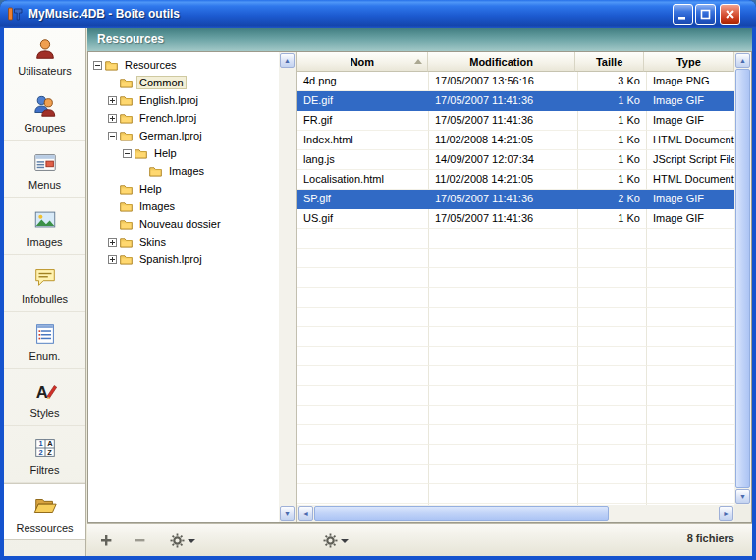  I want to click on tree-item-label: German.lproj, so click(171, 136).